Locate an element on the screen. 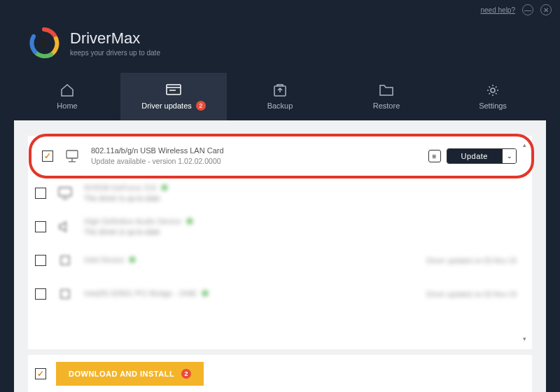  audio-icon is located at coordinates (65, 227).